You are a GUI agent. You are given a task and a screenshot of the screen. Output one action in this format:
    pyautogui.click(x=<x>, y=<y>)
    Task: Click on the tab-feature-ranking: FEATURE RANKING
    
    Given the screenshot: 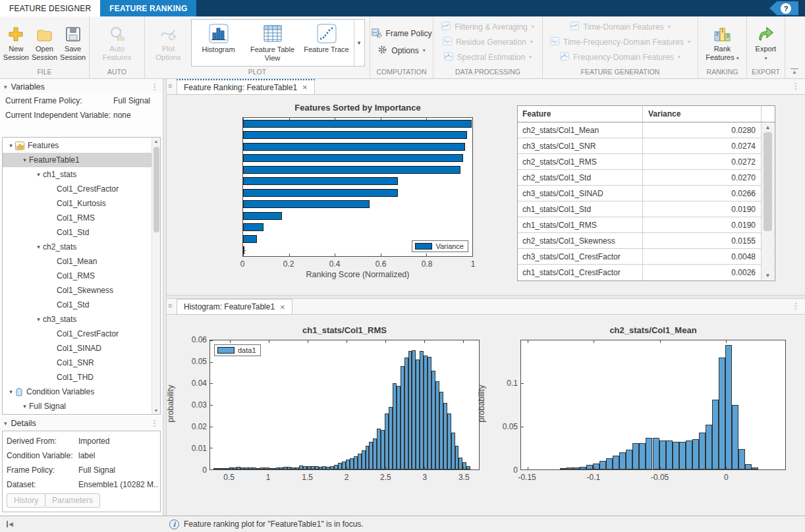 What is the action you would take?
    pyautogui.click(x=148, y=8)
    